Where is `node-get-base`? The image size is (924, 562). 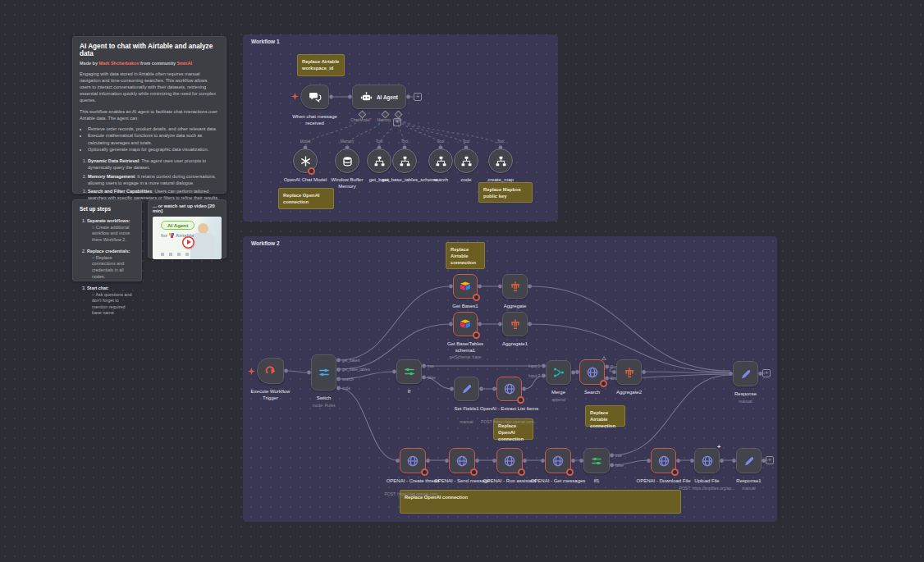 node-get-base is located at coordinates (379, 161).